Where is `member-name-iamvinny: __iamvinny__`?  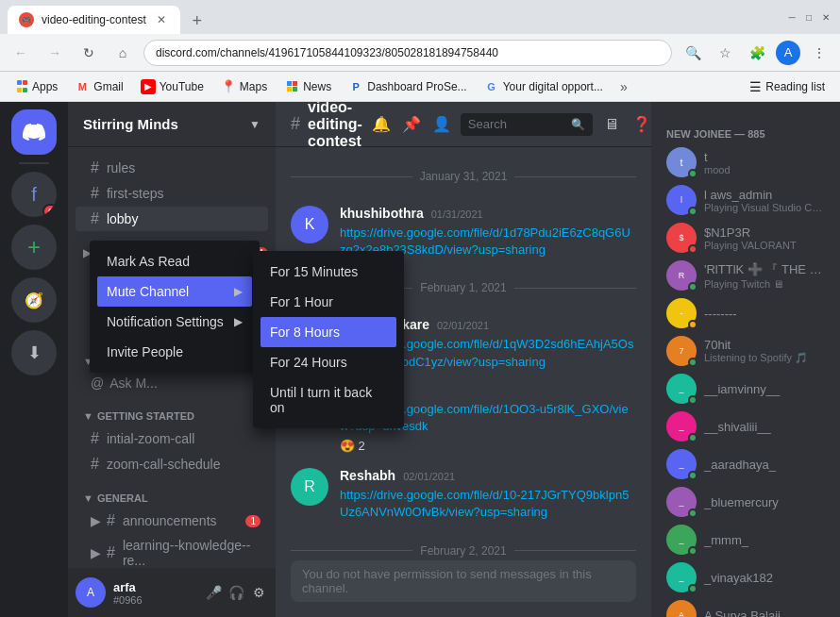
member-name-iamvinny: __iamvinny__ is located at coordinates (764, 389).